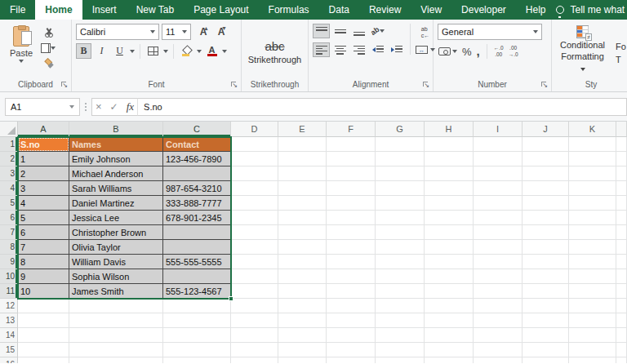 The width and height of the screenshot is (627, 364). What do you see at coordinates (583, 49) in the screenshot?
I see `conditional-formatting-button: ≠ Conditional Formatting` at bounding box center [583, 49].